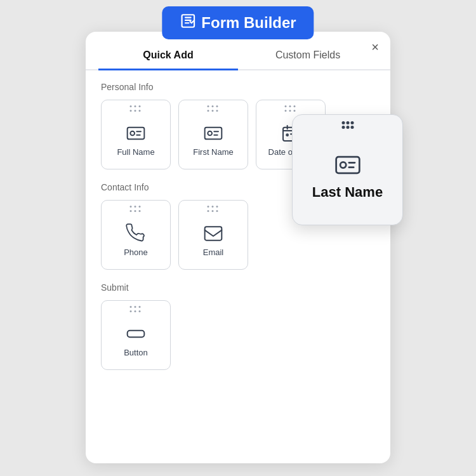 This screenshot has height=476, width=476. I want to click on floating-last-name-card: Last Name, so click(348, 170).